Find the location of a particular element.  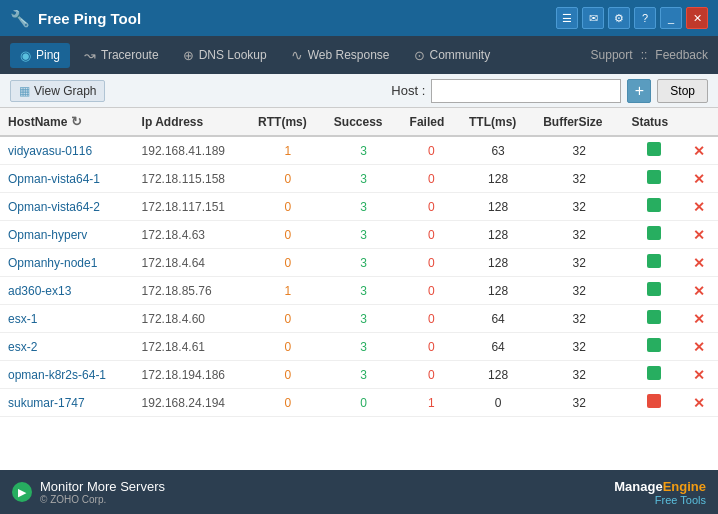

table-row: esx-1 172.18.4.60 0 3 0 64 32 ✕ is located at coordinates (359, 319).